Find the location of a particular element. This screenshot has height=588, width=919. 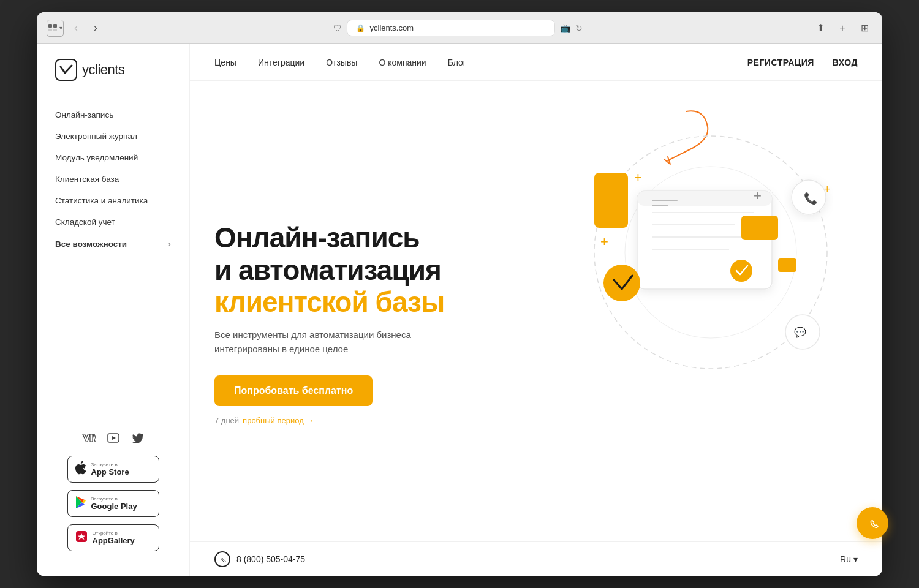

sidebar-item-online-booking: Онлайн-запись is located at coordinates (113, 115).